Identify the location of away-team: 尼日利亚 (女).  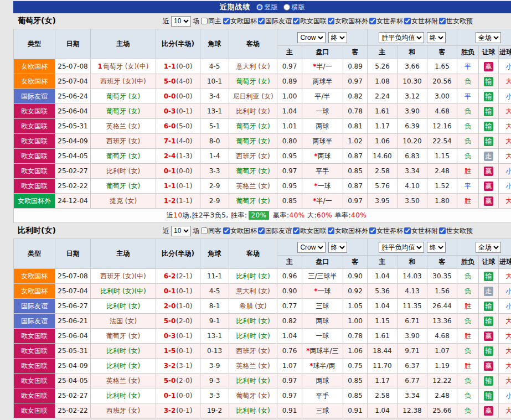
(254, 96).